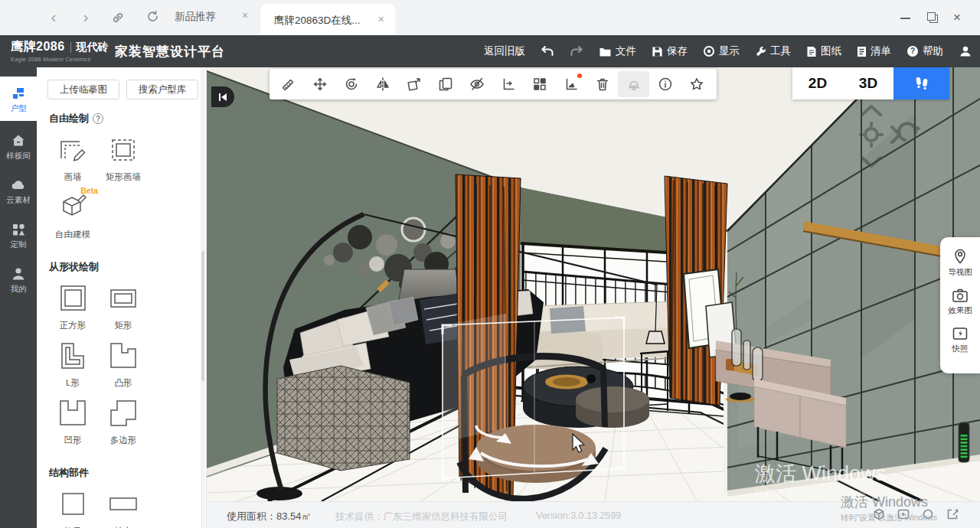 This screenshot has width=980, height=528. Describe the element at coordinates (195, 17) in the screenshot. I see `tab-new-products: 新品推荐` at that location.